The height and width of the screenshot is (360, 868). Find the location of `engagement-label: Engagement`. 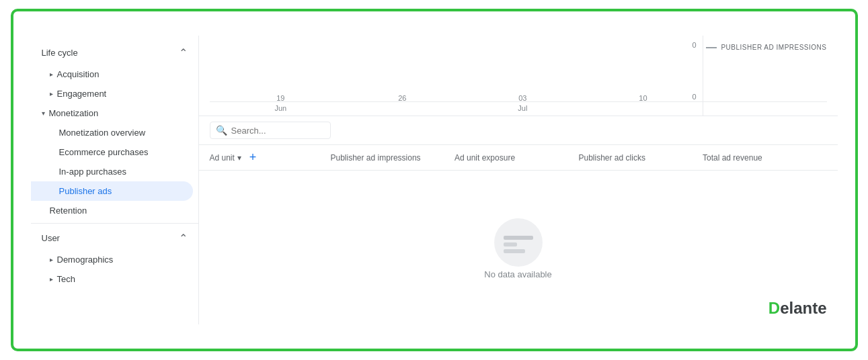

engagement-label: Engagement is located at coordinates (82, 94).